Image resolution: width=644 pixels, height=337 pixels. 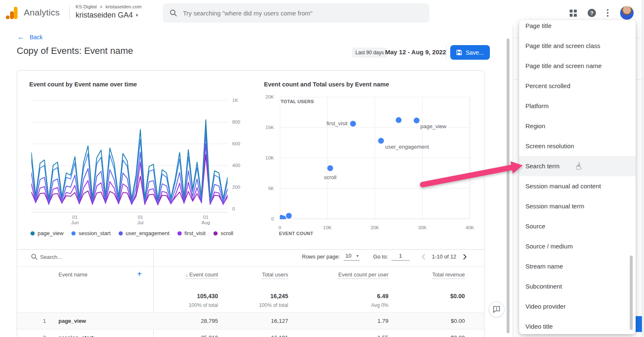 What do you see at coordinates (86, 7) in the screenshot?
I see `breadcrumb-org: KS Digital` at bounding box center [86, 7].